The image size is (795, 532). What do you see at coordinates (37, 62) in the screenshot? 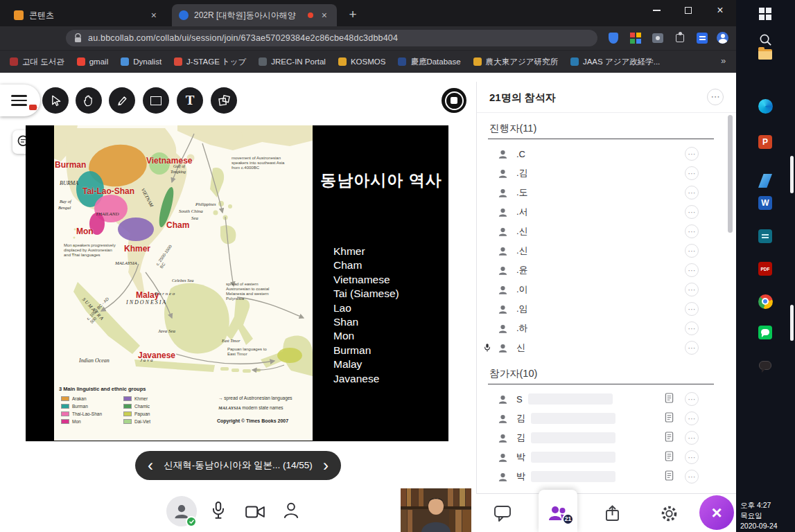
I see `bookmark-item: 고대 도서관` at bounding box center [37, 62].